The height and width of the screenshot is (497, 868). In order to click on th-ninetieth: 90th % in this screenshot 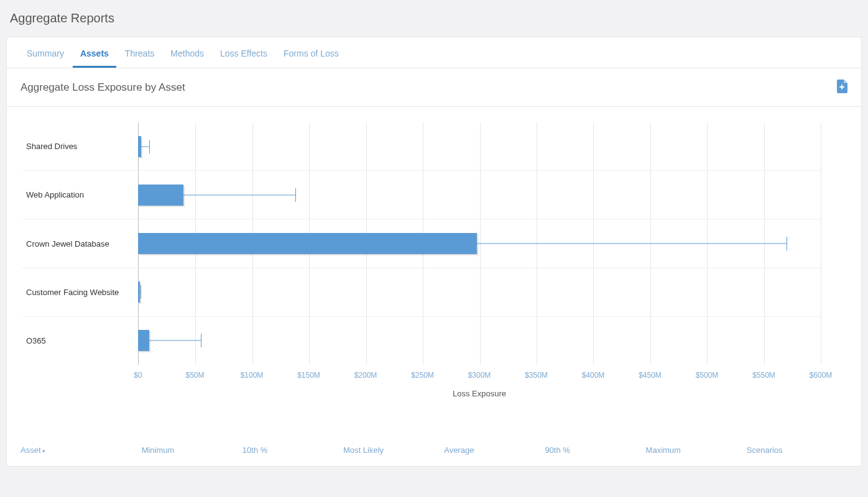, I will do `click(595, 450)`.